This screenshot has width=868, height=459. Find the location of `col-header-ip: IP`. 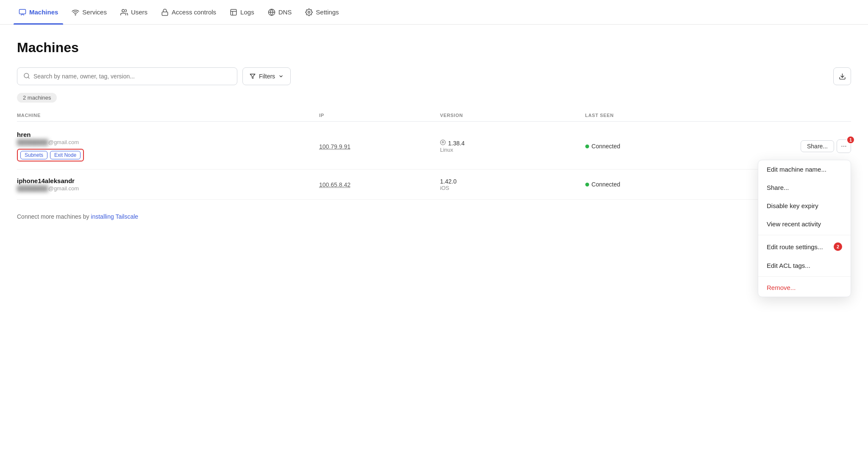

col-header-ip: IP is located at coordinates (380, 115).